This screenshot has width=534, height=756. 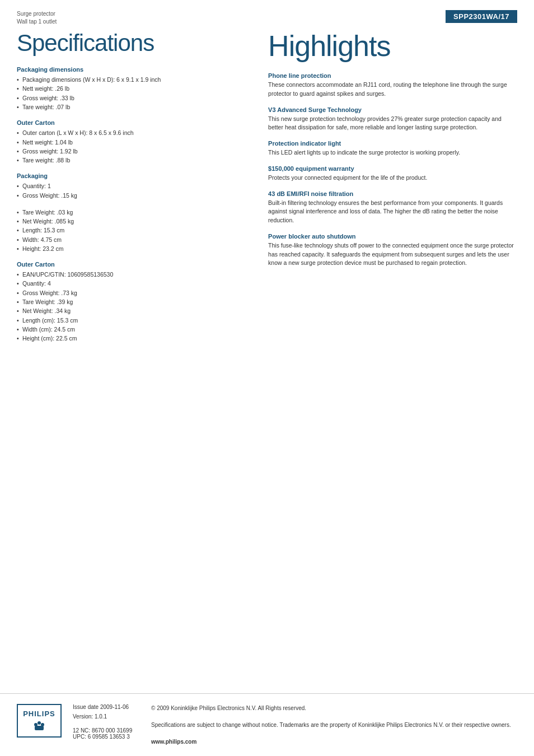 What do you see at coordinates (39, 713) in the screenshot?
I see `philips-brand-name: PHILIPS` at bounding box center [39, 713].